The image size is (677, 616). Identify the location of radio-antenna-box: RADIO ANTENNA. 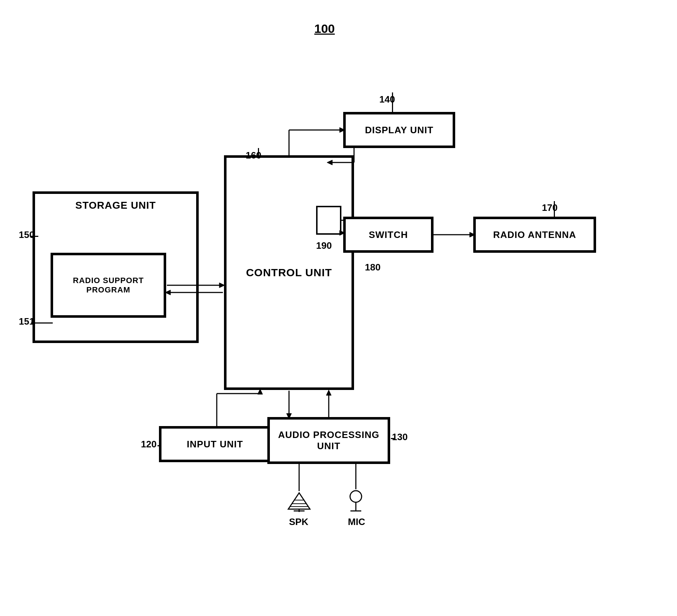
(535, 235).